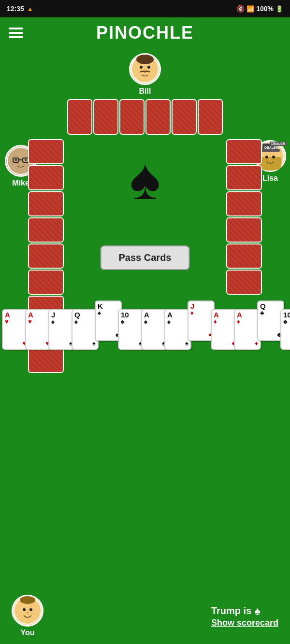  What do you see at coordinates (245, 623) in the screenshot?
I see `show-scorecard: Show scorecard` at bounding box center [245, 623].